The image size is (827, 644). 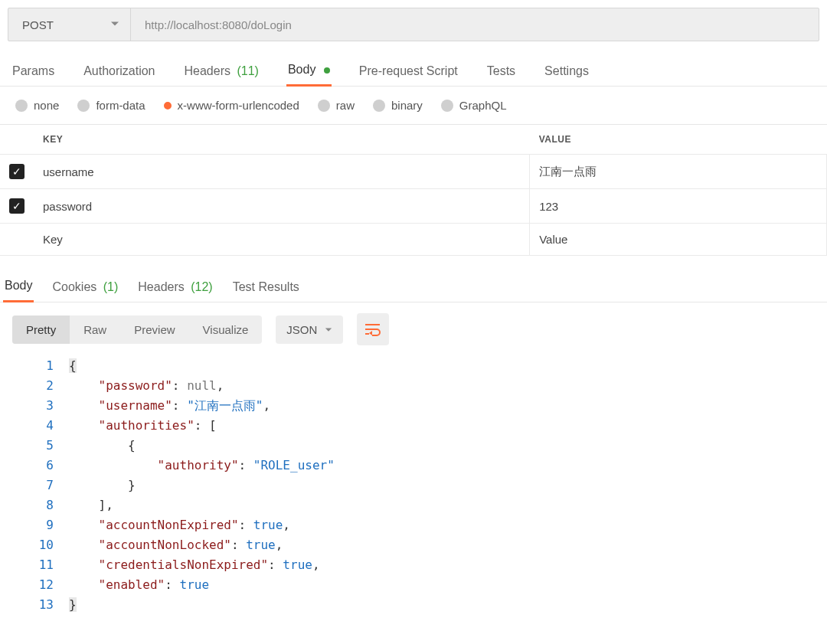 What do you see at coordinates (34, 75) in the screenshot?
I see `tab-params: Params` at bounding box center [34, 75].